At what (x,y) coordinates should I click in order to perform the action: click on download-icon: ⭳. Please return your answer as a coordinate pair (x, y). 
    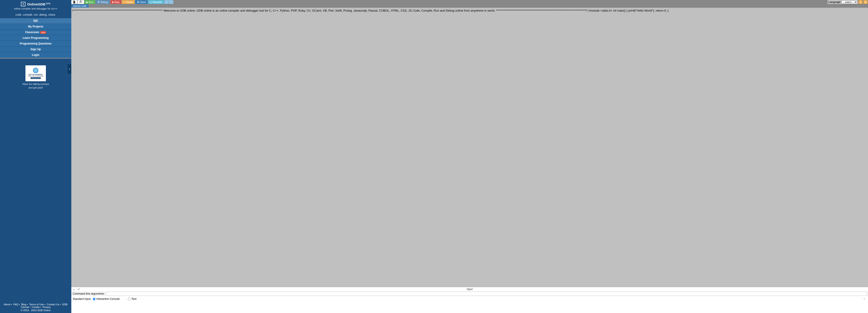
    Looking at the image, I should click on (169, 2).